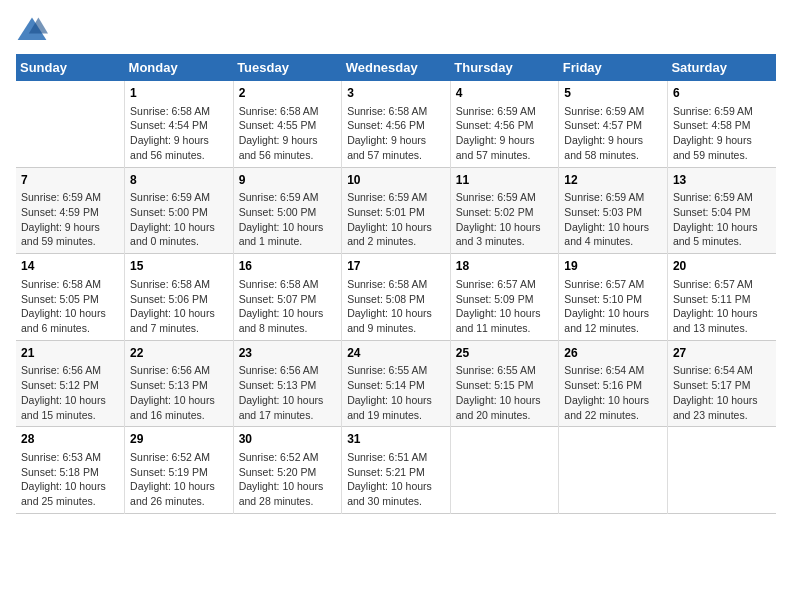  Describe the element at coordinates (396, 134) in the screenshot. I see `day-info: Sunrise: 6:58 AM Sunset: 4:56 PM Dayligh…` at that location.